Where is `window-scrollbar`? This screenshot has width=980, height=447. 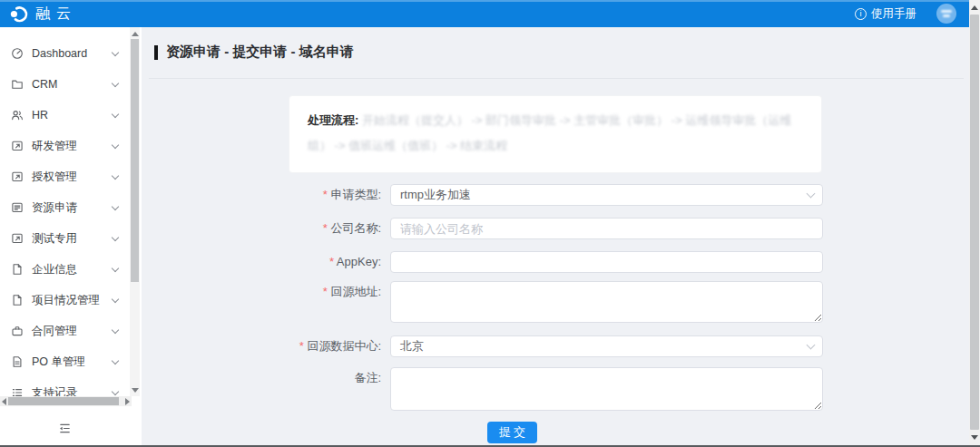
window-scrollbar is located at coordinates (975, 223).